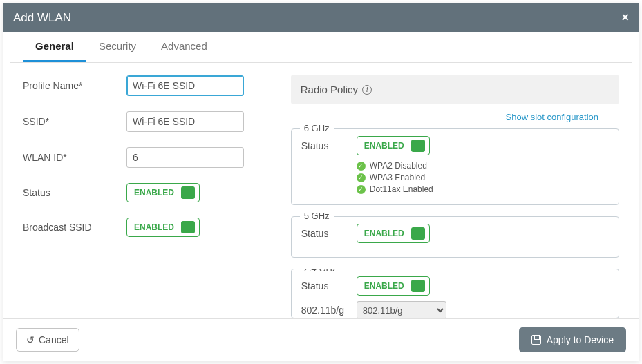 The height and width of the screenshot is (364, 642). Describe the element at coordinates (185, 122) in the screenshot. I see `ssid-input` at that location.